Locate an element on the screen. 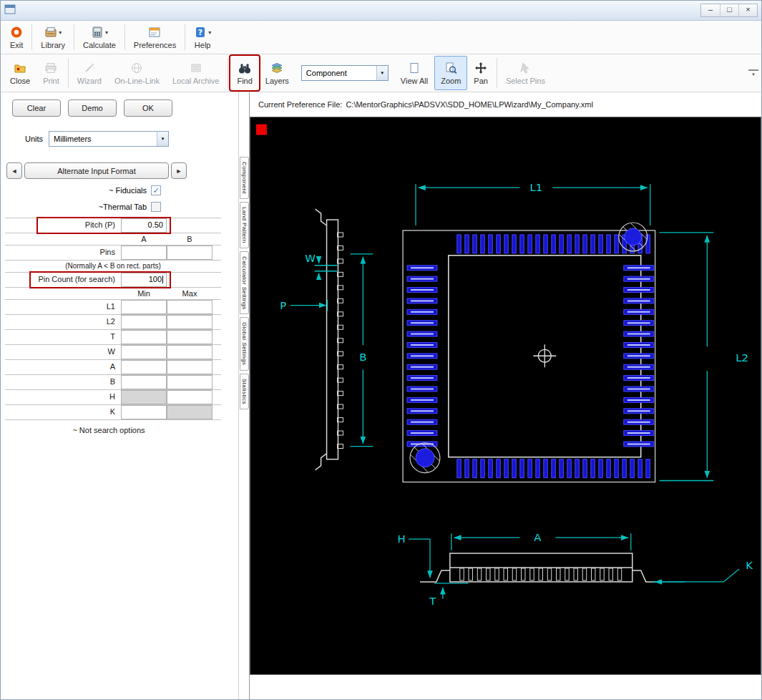  pins-b-input is located at coordinates (190, 253).